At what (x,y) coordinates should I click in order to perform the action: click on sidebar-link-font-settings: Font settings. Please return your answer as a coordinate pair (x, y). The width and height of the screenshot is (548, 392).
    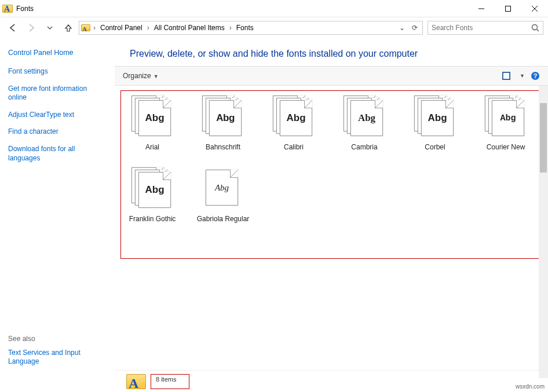
    Looking at the image, I should click on (57, 72).